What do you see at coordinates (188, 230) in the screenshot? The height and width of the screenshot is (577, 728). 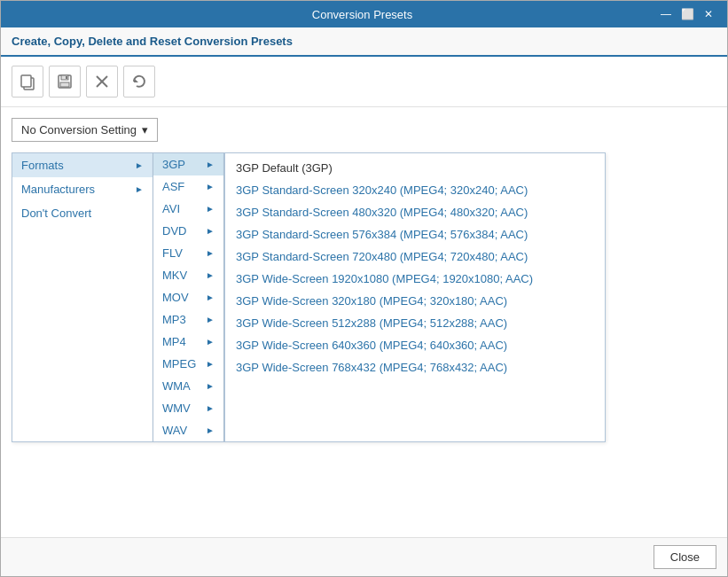 I see `format-item-dvd: DVD ►` at bounding box center [188, 230].